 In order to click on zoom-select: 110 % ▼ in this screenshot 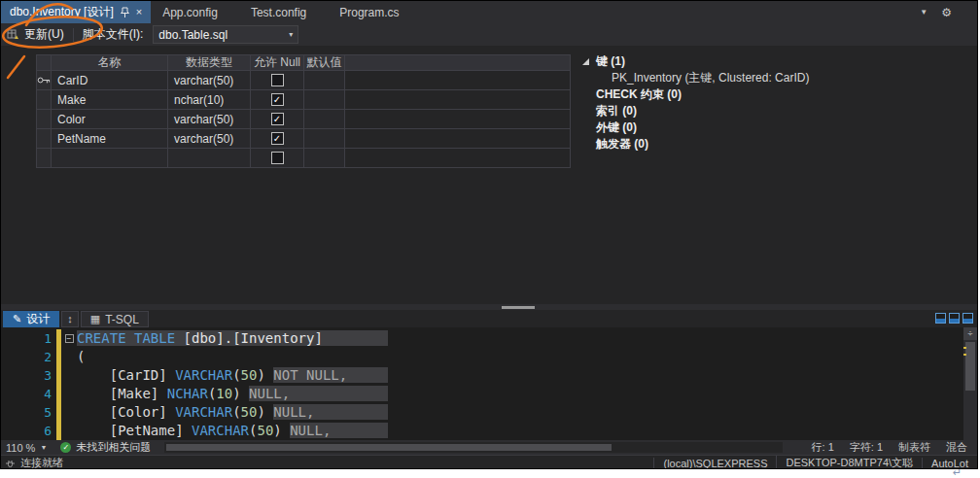, I will do `click(26, 448)`.